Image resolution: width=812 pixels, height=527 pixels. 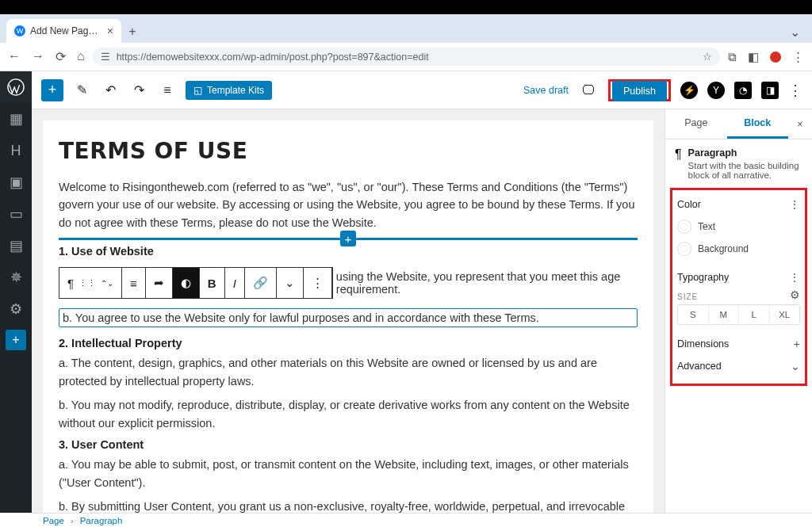 I want to click on bold-button: B, so click(x=213, y=283).